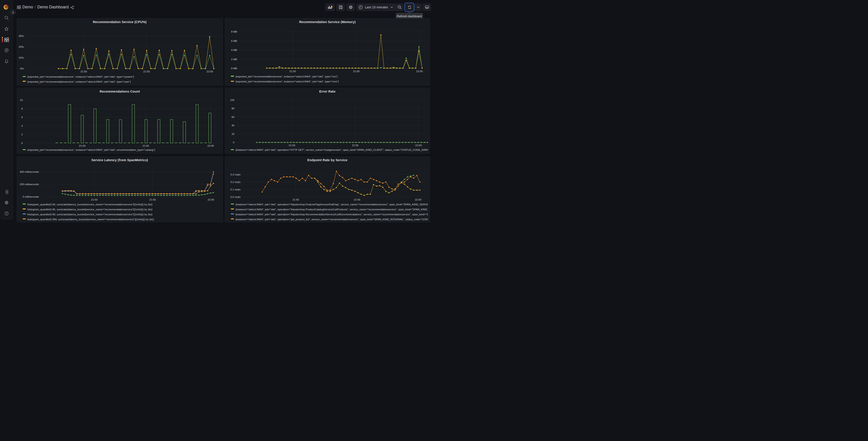 This screenshot has height=441, width=868. What do you see at coordinates (233, 125) in the screenshot?
I see `svg-text: 40` at bounding box center [233, 125].